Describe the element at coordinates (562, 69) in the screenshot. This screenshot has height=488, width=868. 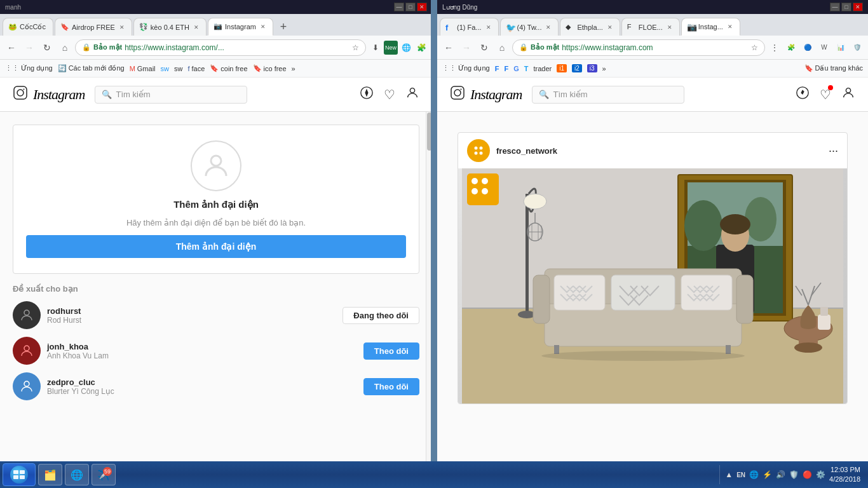
I see `bookmark-i1-right: i1` at that location.